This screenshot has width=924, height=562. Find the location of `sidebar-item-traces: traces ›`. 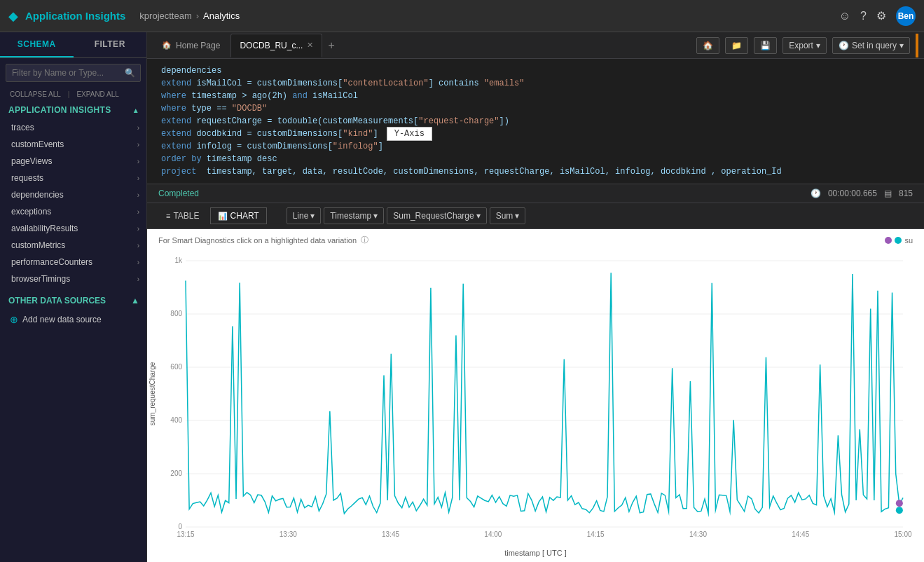

sidebar-item-traces: traces › is located at coordinates (73, 128).